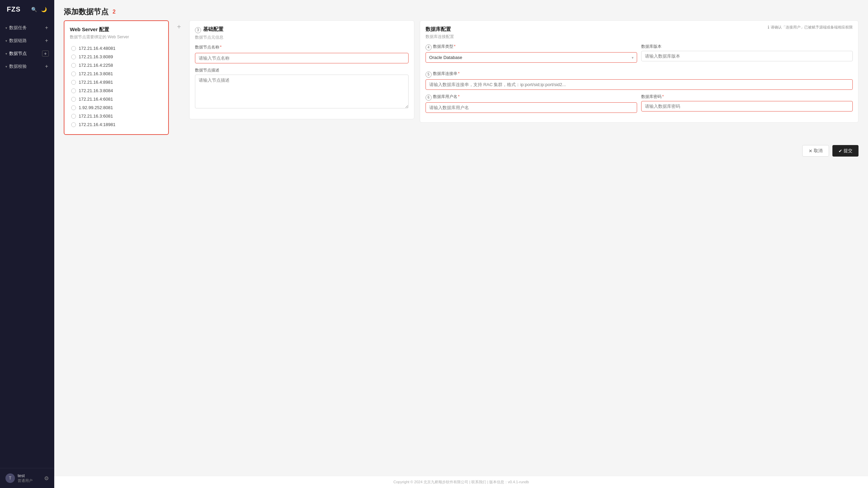  Describe the element at coordinates (639, 55) in the screenshot. I see `db-type-version-row: 4 数据库类型* Oracle Database MySQL PostgreSQ…` at that location.